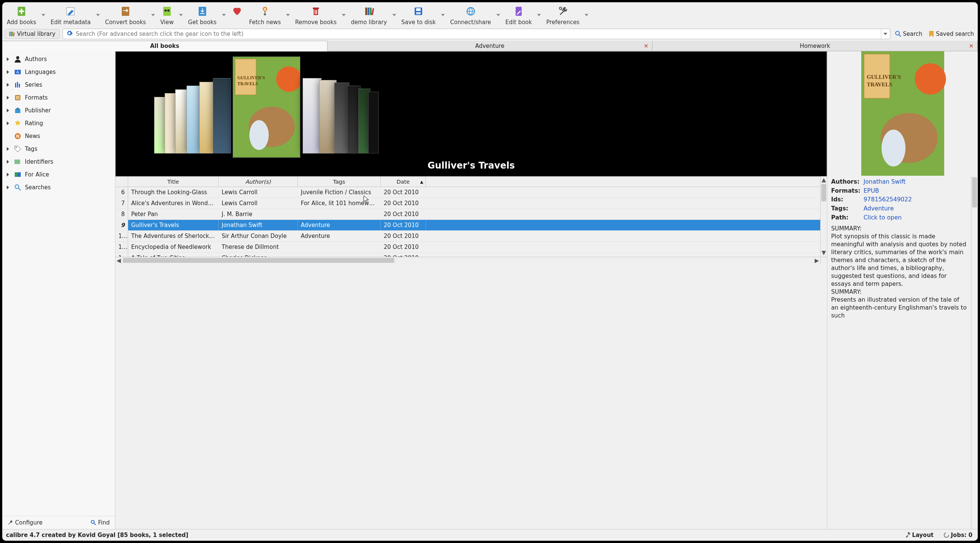 This screenshot has width=980, height=543. I want to click on tags-value: Adventure, so click(879, 209).